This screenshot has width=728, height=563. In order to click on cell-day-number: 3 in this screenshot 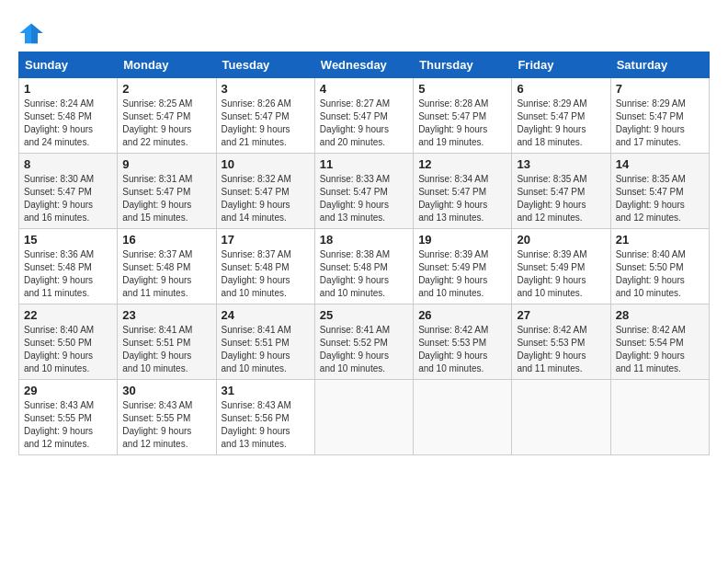, I will do `click(266, 88)`.